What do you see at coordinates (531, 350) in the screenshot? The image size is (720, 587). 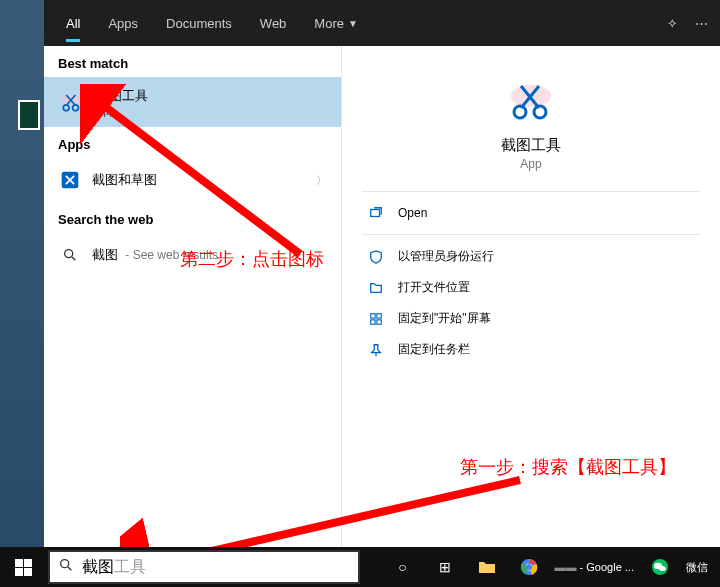 I see `action-pin-taskbar: 固定到任务栏` at bounding box center [531, 350].